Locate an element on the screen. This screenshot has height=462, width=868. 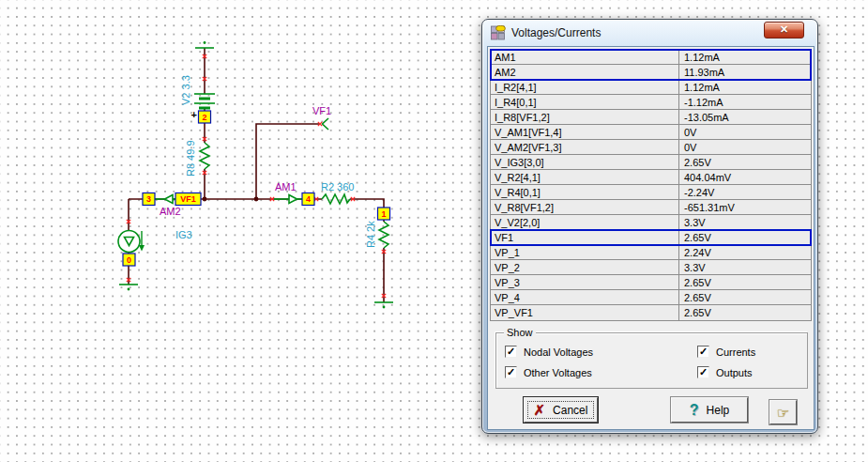
label-vf1-probe: VF1 is located at coordinates (322, 111).